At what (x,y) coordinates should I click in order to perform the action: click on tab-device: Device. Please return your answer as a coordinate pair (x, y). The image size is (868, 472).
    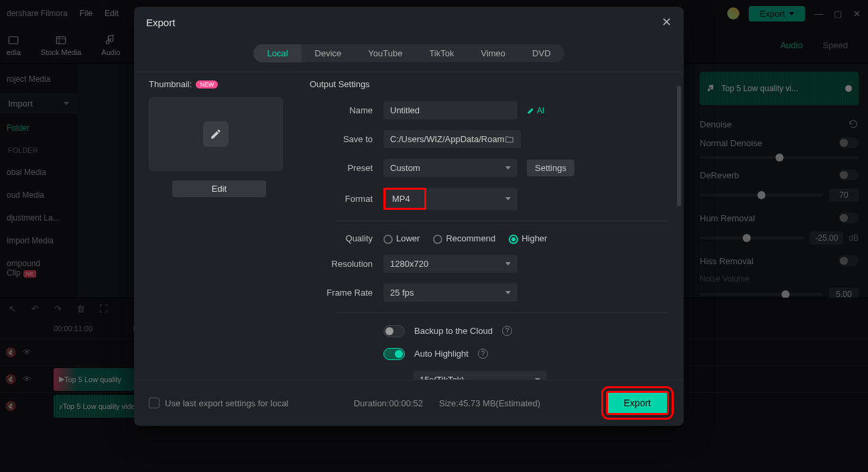
    Looking at the image, I should click on (328, 54).